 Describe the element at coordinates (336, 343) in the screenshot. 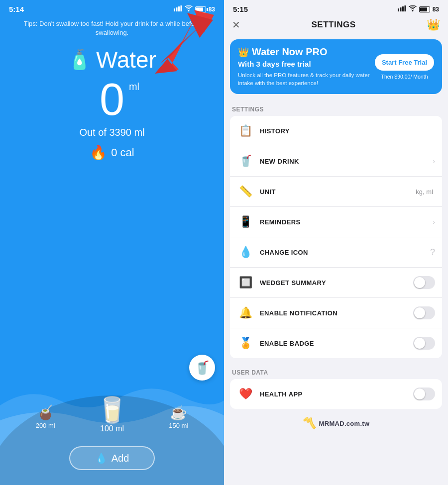

I see `settings-row-badge: 🏅 ENABLE BADGE` at that location.